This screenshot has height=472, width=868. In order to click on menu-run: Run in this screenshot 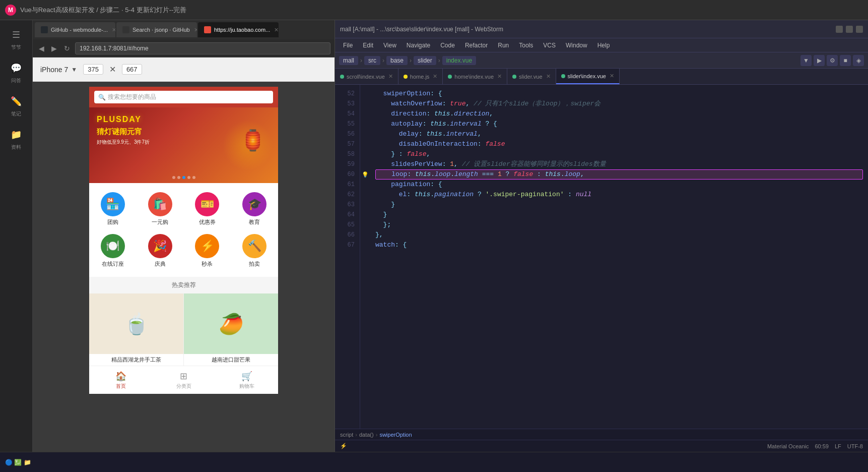, I will do `click(503, 45)`.